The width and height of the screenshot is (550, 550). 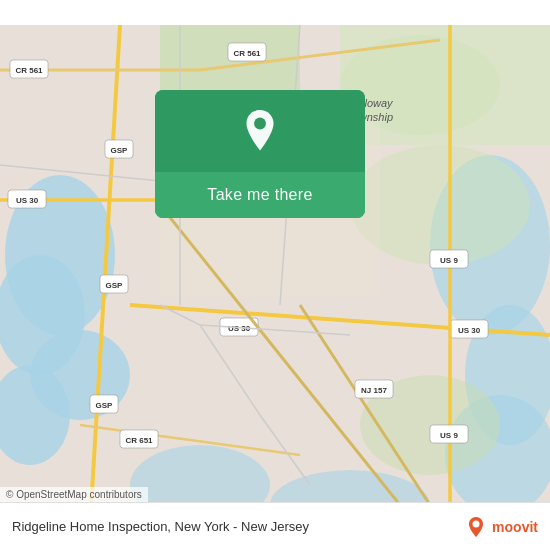 I want to click on location-pin-icon, so click(x=260, y=132).